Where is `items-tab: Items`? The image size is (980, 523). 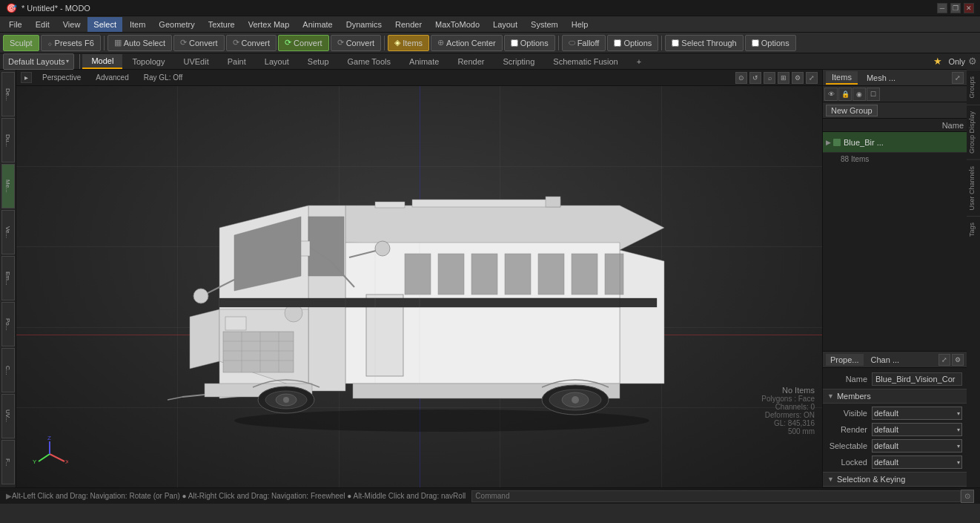 items-tab: Items is located at coordinates (842, 78).